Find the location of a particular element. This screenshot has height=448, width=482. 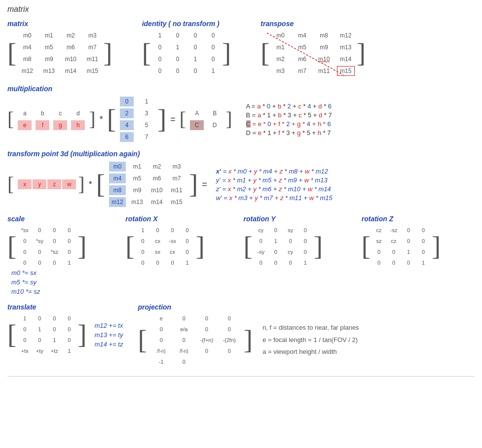

cell: f is located at coordinates (42, 125).